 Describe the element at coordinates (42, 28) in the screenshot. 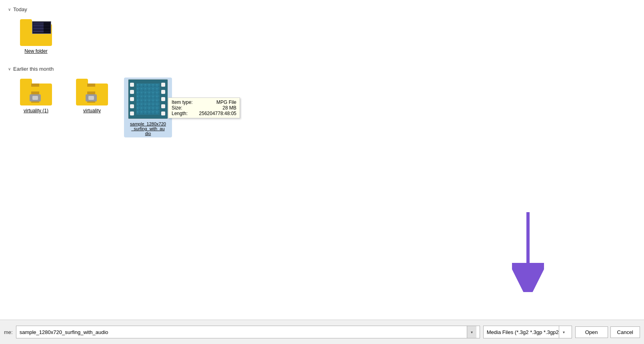

I see `thumbnail-svg` at that location.